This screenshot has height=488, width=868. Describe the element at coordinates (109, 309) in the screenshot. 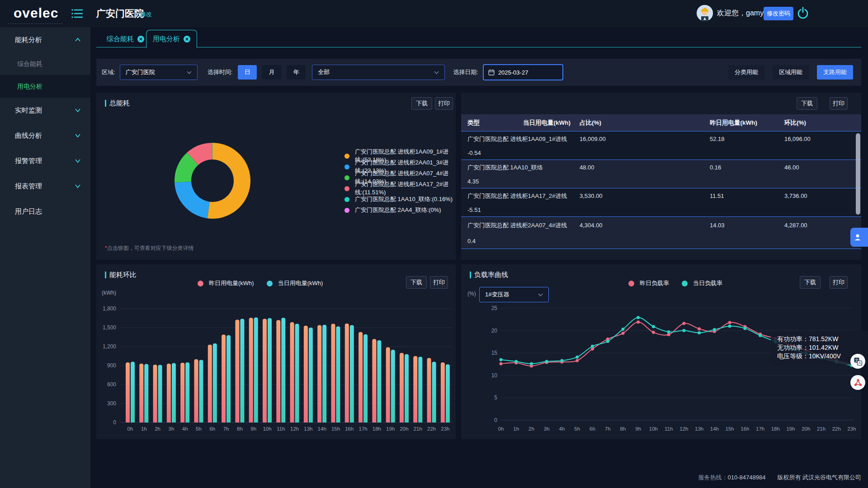

I see `svg-text: 1,800` at that location.